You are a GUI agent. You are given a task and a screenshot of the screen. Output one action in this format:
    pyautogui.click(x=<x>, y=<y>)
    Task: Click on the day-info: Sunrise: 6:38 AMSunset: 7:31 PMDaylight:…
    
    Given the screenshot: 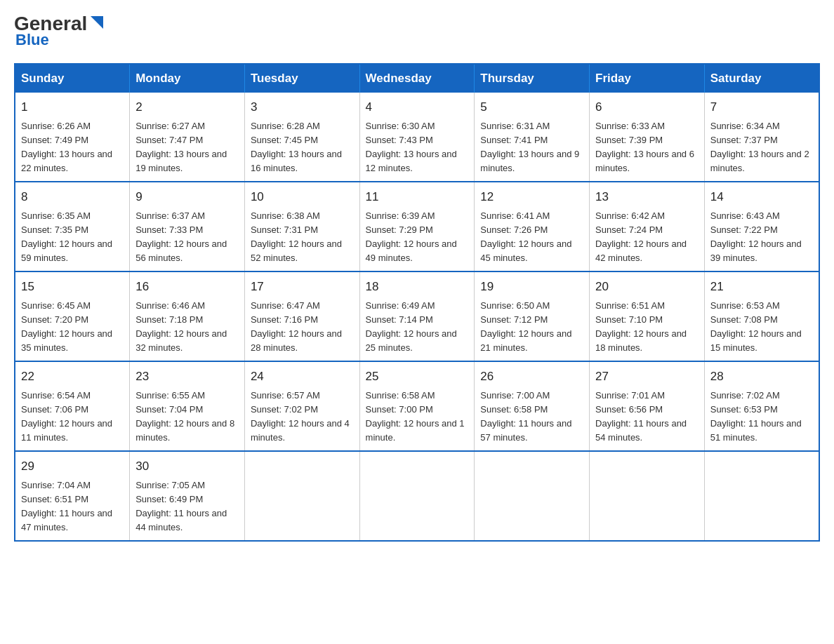 What is the action you would take?
    pyautogui.click(x=302, y=237)
    